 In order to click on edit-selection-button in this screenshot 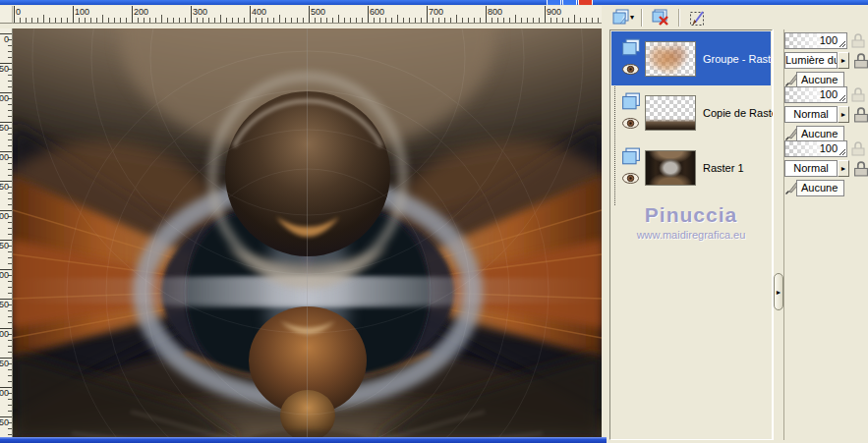, I will do `click(698, 18)`.